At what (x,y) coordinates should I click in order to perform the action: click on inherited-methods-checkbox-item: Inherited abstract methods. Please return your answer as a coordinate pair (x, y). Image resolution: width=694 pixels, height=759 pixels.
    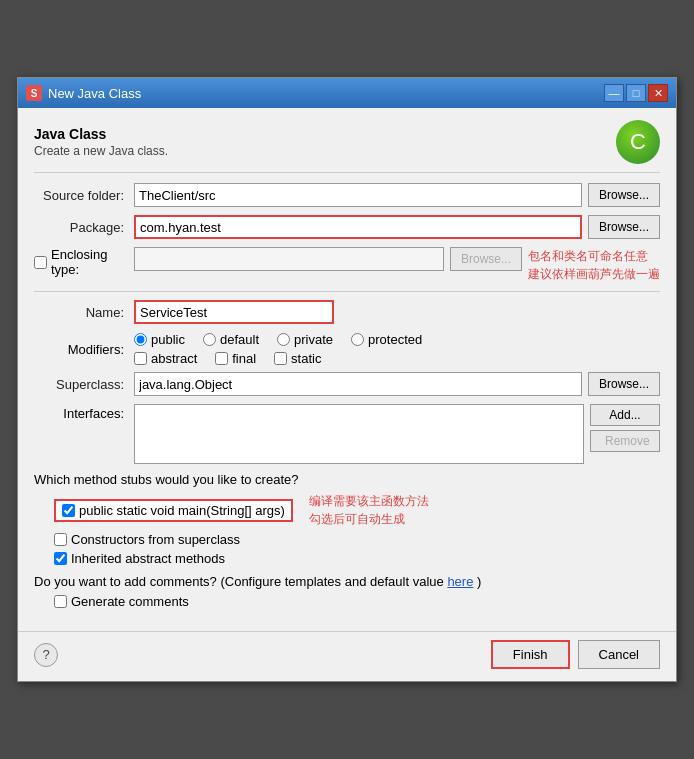
    Looking at the image, I should click on (140, 558).